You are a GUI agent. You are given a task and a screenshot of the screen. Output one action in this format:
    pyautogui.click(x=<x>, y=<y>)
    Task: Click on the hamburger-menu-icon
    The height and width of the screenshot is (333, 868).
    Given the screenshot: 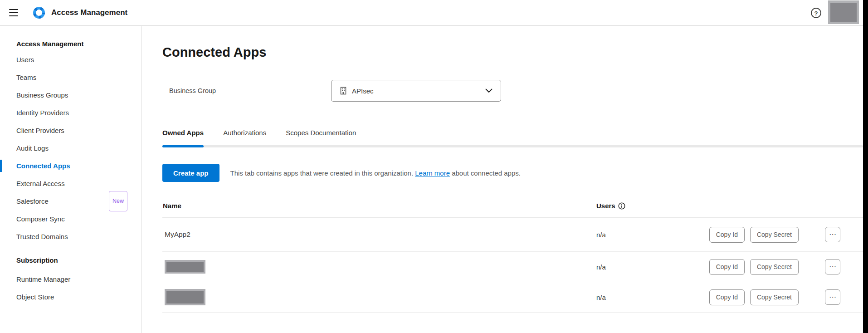 What is the action you would take?
    pyautogui.click(x=14, y=13)
    